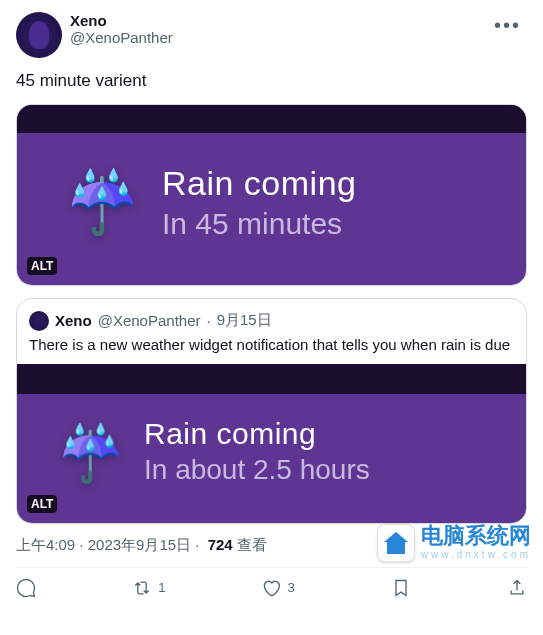 The height and width of the screenshot is (635, 543). Describe the element at coordinates (140, 544) in the screenshot. I see `tweet-date: 2023年9月15日` at that location.